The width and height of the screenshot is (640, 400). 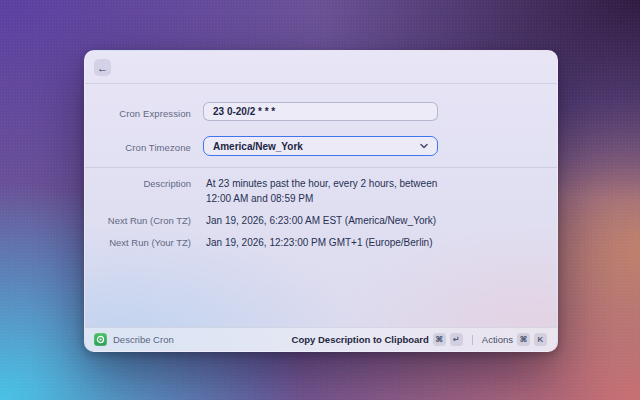 What do you see at coordinates (100, 340) in the screenshot?
I see `describe-cron-app-icon` at bounding box center [100, 340].